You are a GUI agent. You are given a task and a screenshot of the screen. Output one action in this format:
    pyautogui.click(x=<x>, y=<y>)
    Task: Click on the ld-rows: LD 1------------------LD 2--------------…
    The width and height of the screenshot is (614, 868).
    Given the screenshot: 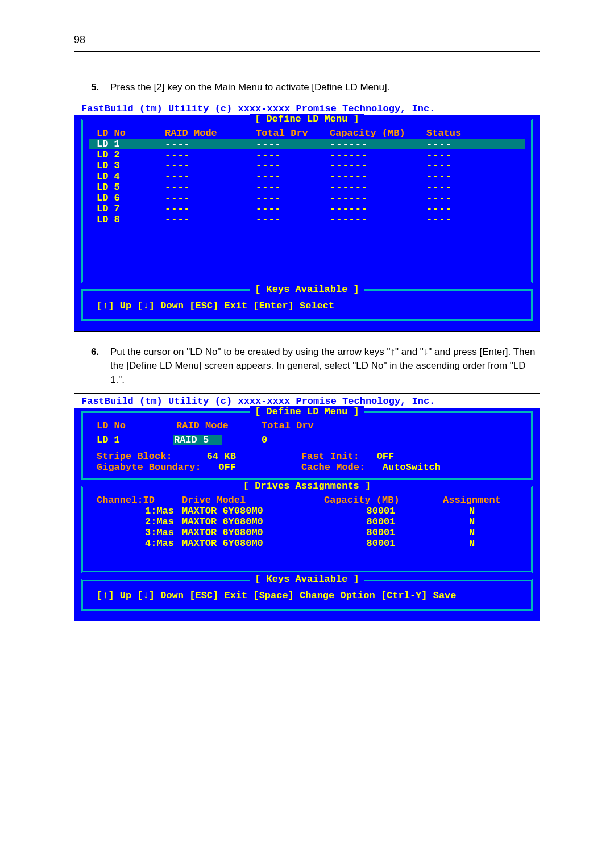 What is the action you would take?
    pyautogui.click(x=307, y=182)
    